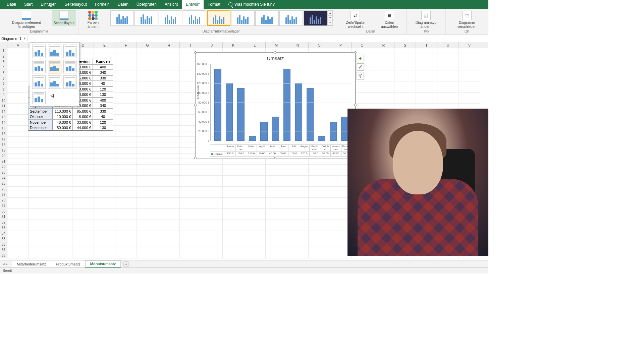 The width and height of the screenshot is (644, 362). What do you see at coordinates (4, 151) in the screenshot?
I see `row-header-19: 19` at bounding box center [4, 151].